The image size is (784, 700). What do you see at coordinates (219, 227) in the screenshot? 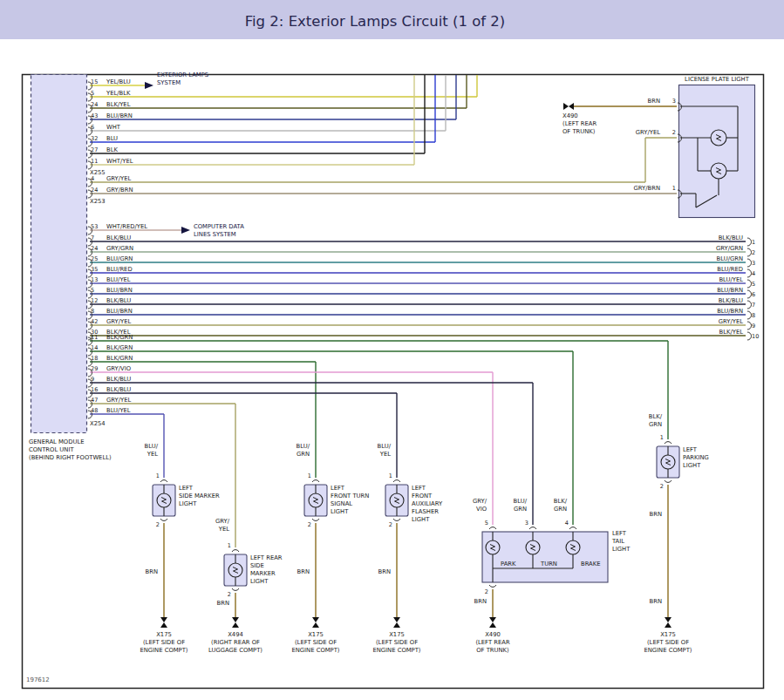
I see `system-ref-label: COMPUTER DATA` at bounding box center [219, 227].